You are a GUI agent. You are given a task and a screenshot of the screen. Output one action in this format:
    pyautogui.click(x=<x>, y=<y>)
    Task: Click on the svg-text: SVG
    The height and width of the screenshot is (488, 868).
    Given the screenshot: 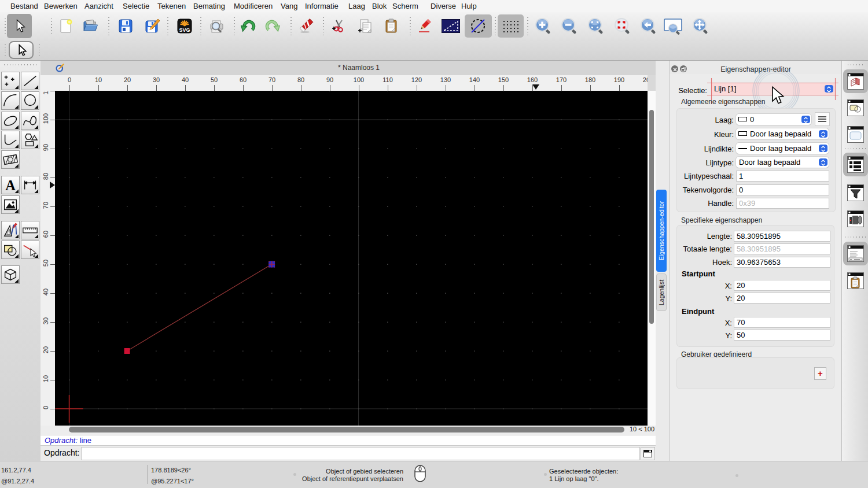 What is the action you would take?
    pyautogui.click(x=184, y=30)
    